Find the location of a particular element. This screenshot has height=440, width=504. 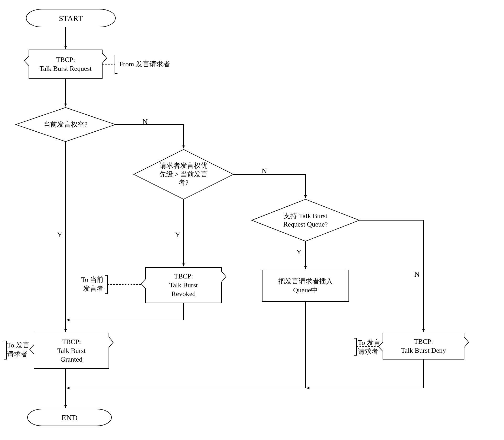

comment-from-requester: From 发言请求者 is located at coordinates (145, 64).